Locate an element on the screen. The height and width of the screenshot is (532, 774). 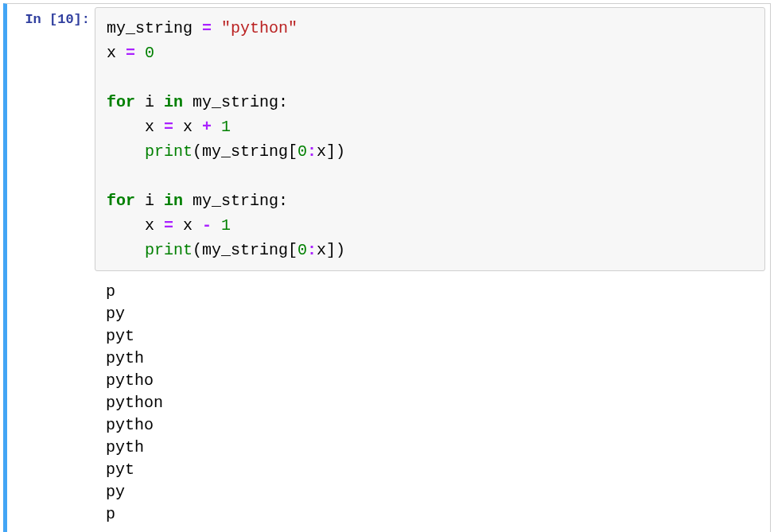
prompt-label: In [10]: is located at coordinates (57, 19).